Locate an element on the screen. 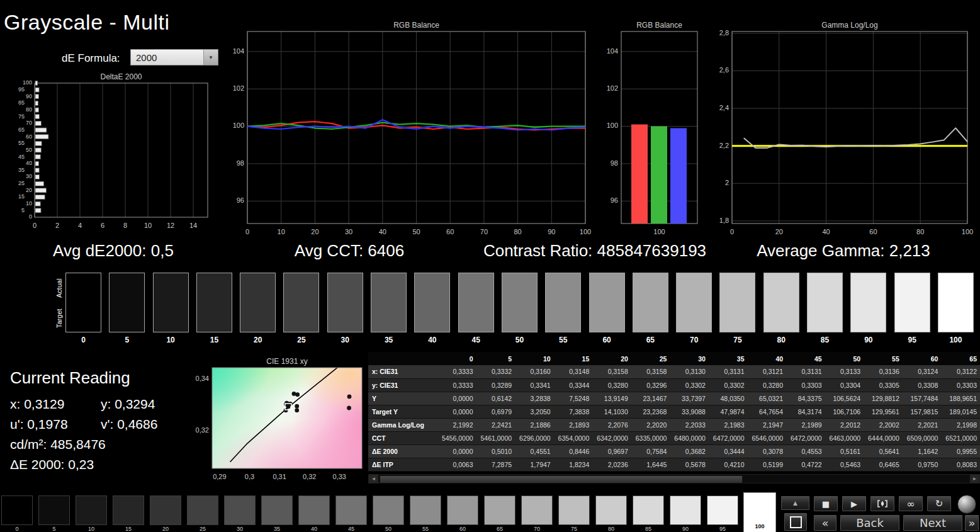  patch-level-label: 85 is located at coordinates (648, 529).